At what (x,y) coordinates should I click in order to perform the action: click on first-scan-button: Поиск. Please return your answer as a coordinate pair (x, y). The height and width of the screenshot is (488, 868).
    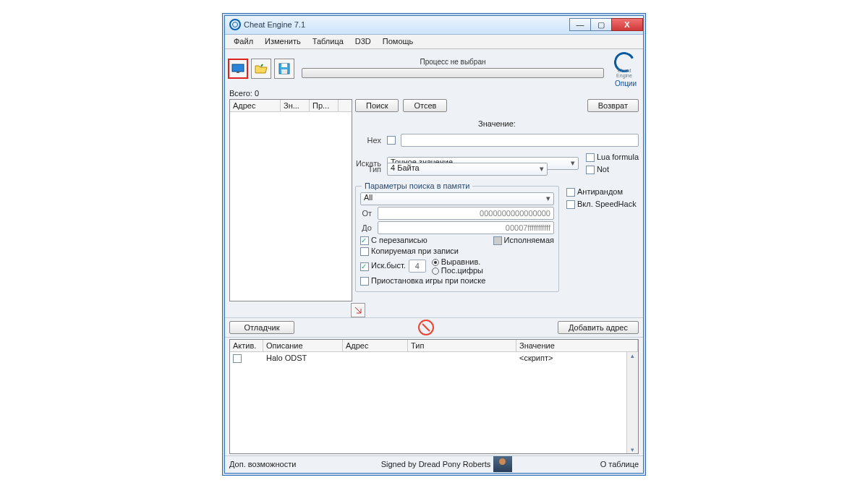
    Looking at the image, I should click on (377, 106).